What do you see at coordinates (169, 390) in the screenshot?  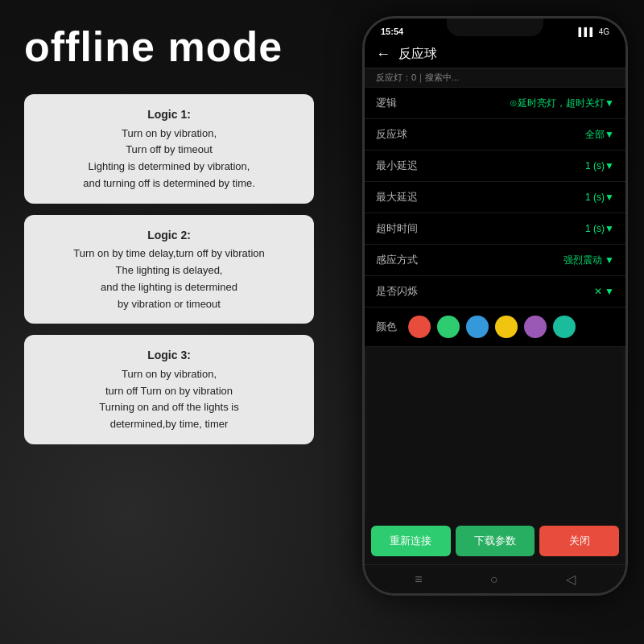 I see `logic-card-3: Logic 3: Turn on by vibration, turn off …` at bounding box center [169, 390].